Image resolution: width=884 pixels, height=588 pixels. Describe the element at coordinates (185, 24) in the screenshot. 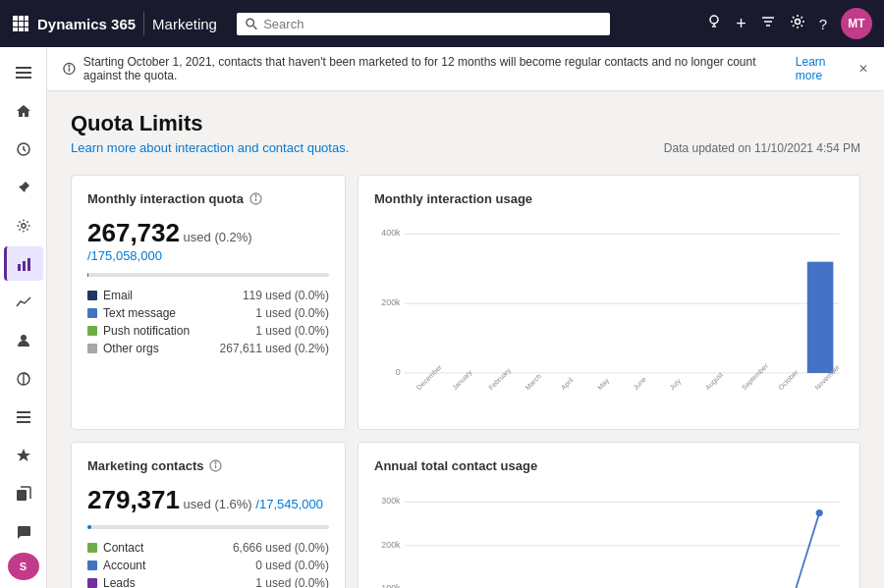

I see `app-name: Marketing` at that location.